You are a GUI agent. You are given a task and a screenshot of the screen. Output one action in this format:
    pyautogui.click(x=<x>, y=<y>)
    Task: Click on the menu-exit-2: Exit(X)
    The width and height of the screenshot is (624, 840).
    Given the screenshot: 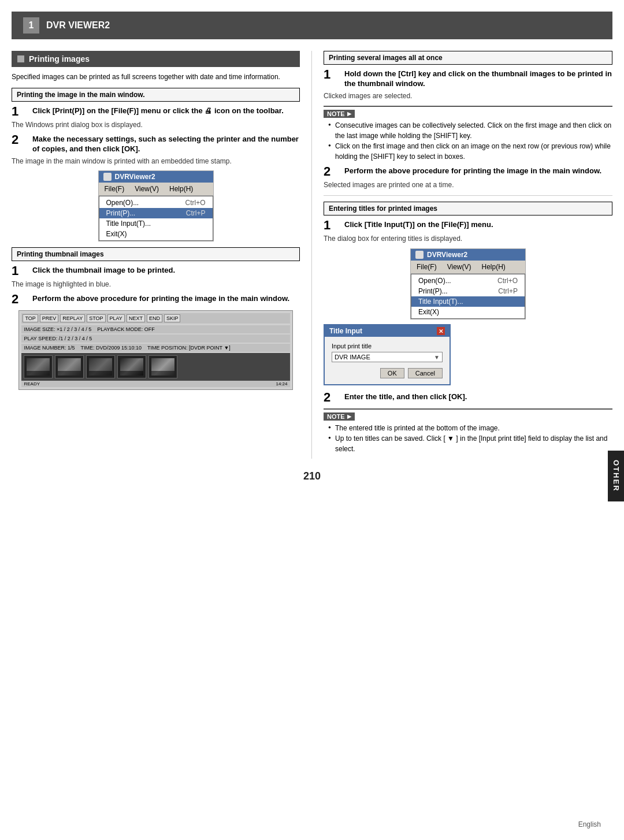 What is the action you would take?
    pyautogui.click(x=468, y=312)
    